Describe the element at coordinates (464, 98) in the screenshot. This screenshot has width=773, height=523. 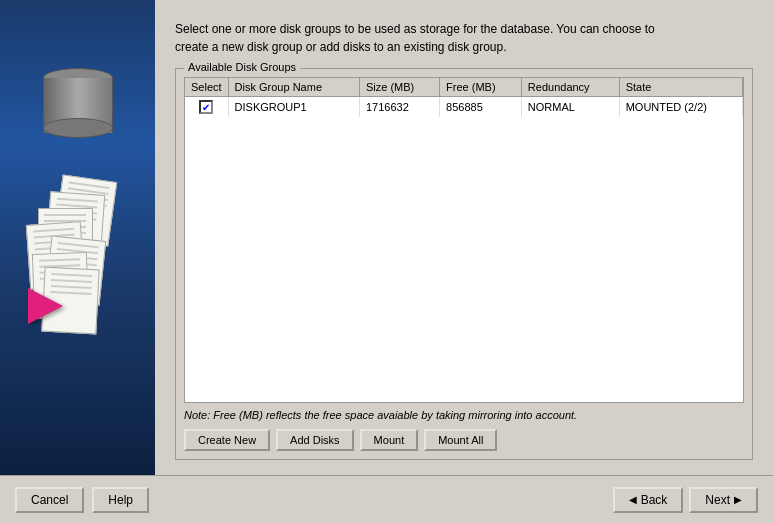
I see `disk-groups-table: Select Disk Group Name Size (MB) Free (M…` at that location.